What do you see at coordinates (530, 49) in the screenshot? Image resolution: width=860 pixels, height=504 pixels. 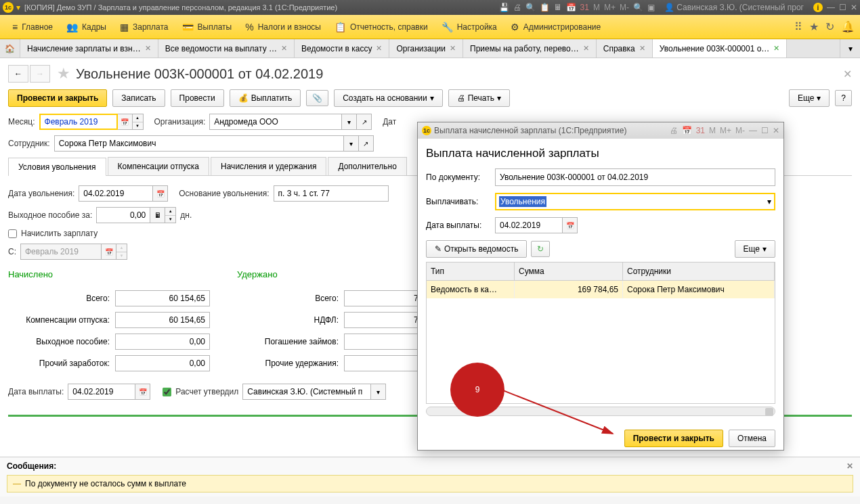 I see `tab-4: Приемы на работу, перево…✕` at bounding box center [530, 49].